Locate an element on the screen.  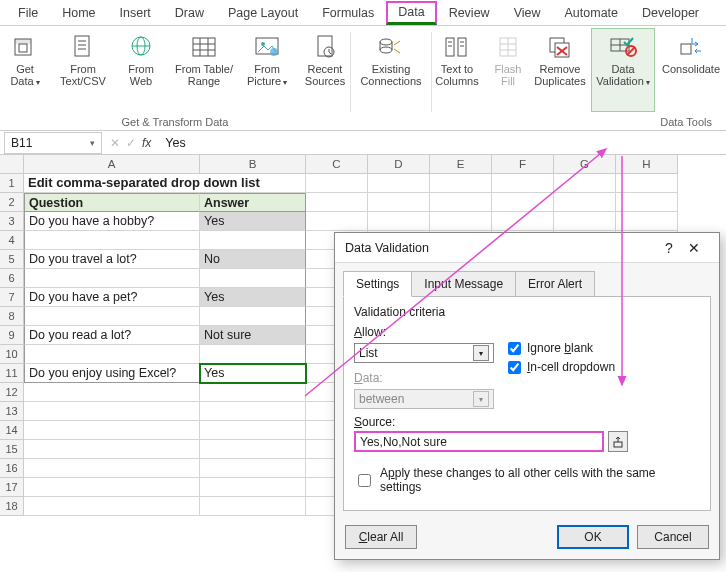
row-header-12: 12 is located at coordinates (12, 392).